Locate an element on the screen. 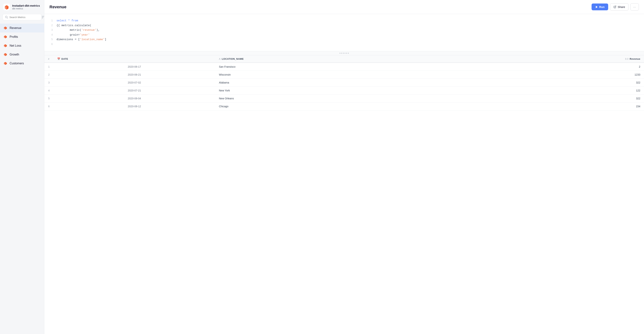 The image size is (644, 334). sidebar-item-net-loss-label: Net Loss is located at coordinates (16, 46).